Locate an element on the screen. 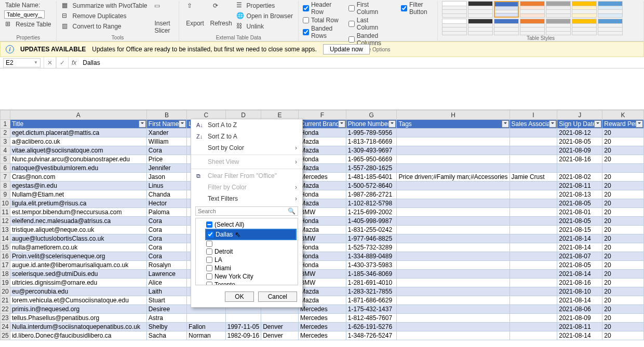 The height and width of the screenshot is (347, 644). row-header-15: 15 is located at coordinates (5, 248).